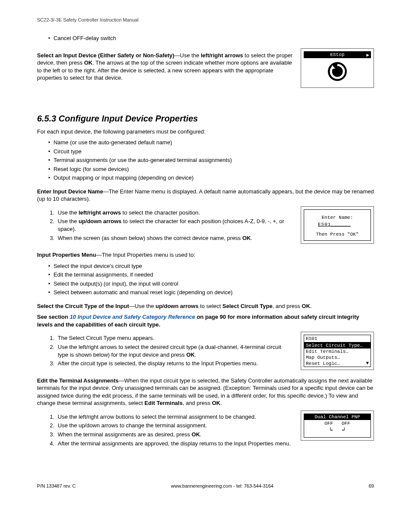 This screenshot has height=532, width=411. I want to click on lcd-value: ES01______, so click(337, 225).